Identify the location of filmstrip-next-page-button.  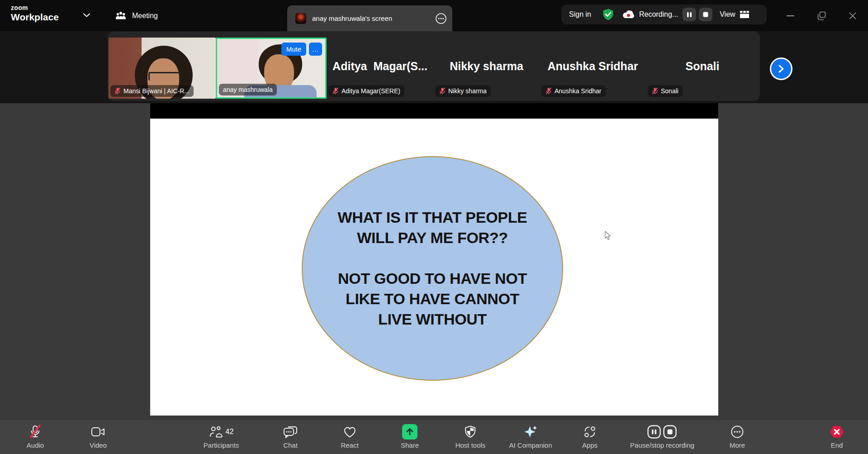
(781, 69).